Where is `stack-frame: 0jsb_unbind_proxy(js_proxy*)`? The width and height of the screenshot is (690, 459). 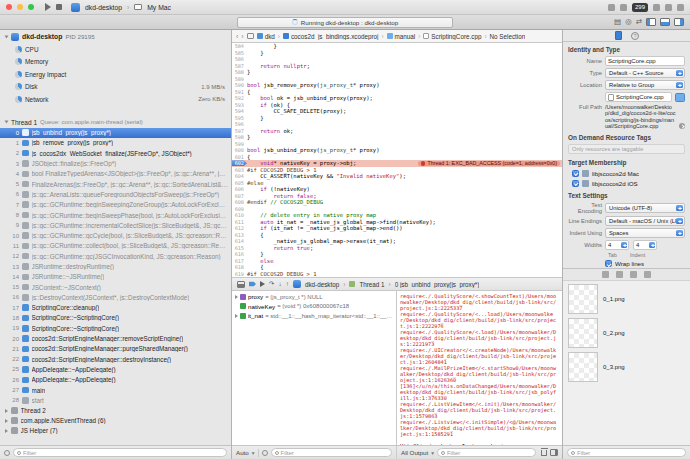 stack-frame: 0jsb_unbind_proxy(js_proxy*) is located at coordinates (116, 133).